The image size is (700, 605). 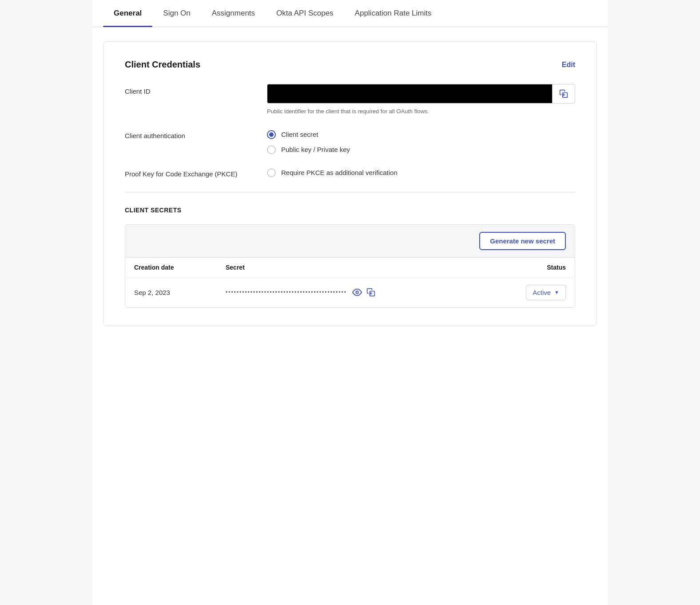 What do you see at coordinates (564, 94) in the screenshot?
I see `copy-client-id-button` at bounding box center [564, 94].